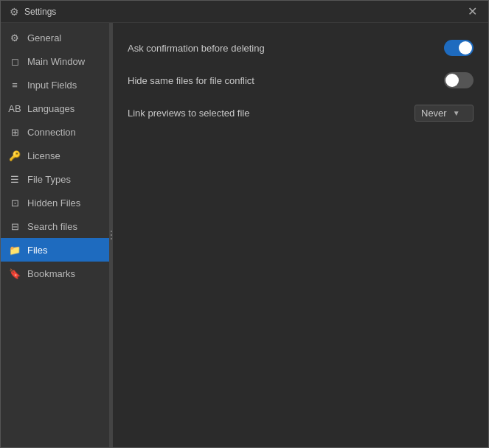 This screenshot has height=448, width=489. Describe the element at coordinates (55, 155) in the screenshot. I see `sidebar-item-license: 🔑License` at that location.